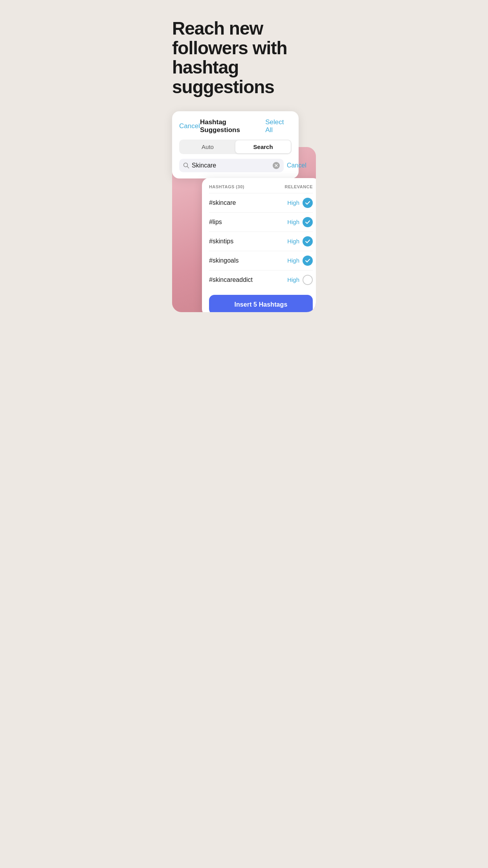 The height and width of the screenshot is (868, 488). Describe the element at coordinates (278, 126) in the screenshot. I see `select-all-button: Select All` at that location.